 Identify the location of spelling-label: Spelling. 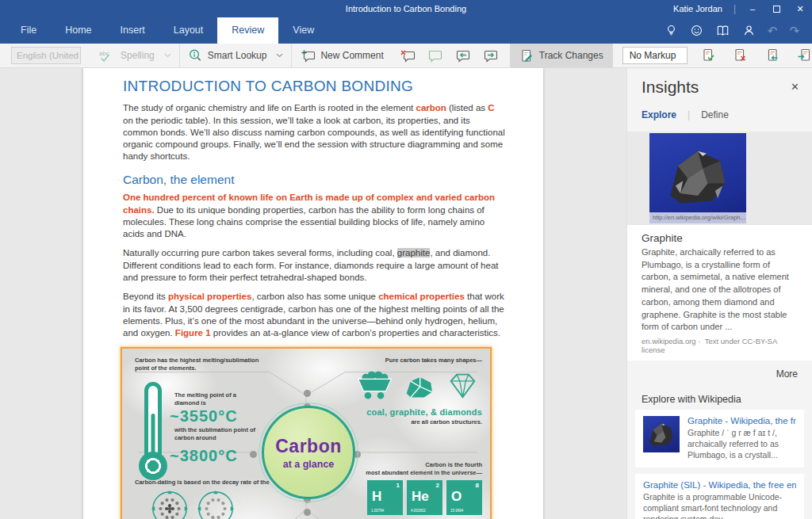
(138, 55).